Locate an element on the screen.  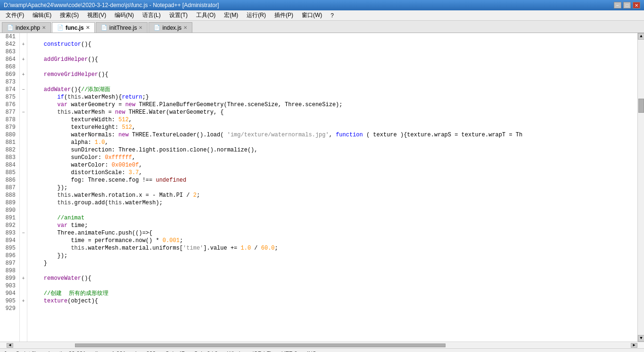
horizontal-scrollbar: ◄ ► is located at coordinates (322, 345).